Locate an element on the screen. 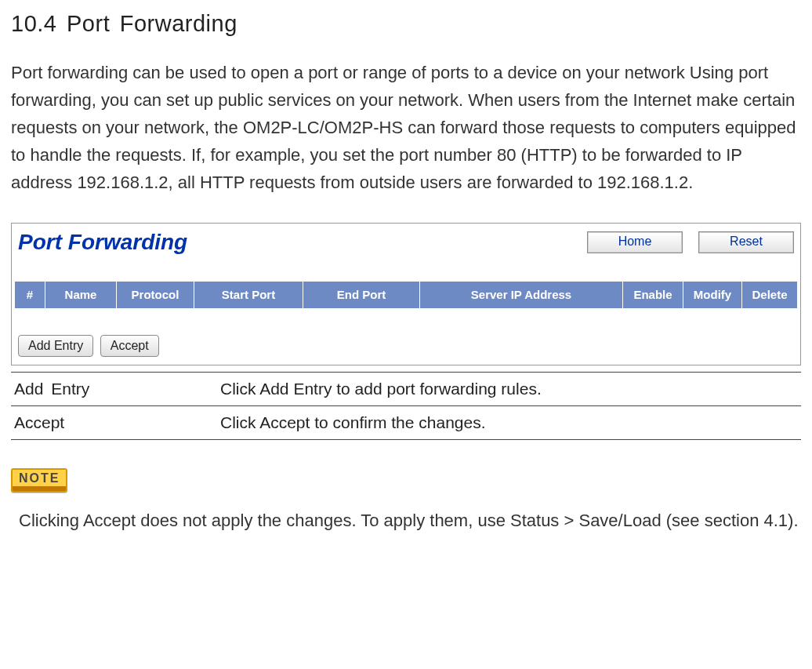 This screenshot has width=812, height=669. note-icon: NOTE is located at coordinates (39, 480).